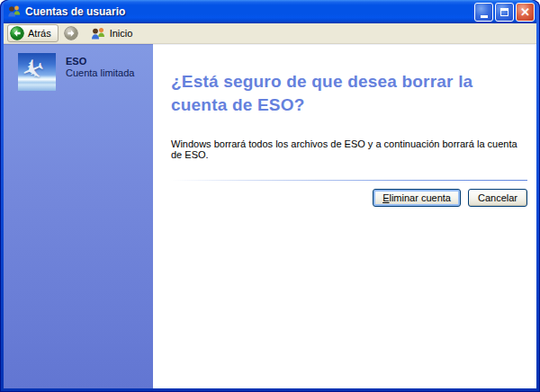  What do you see at coordinates (34, 70) in the screenshot?
I see `airplane-glyph: ✈` at bounding box center [34, 70].